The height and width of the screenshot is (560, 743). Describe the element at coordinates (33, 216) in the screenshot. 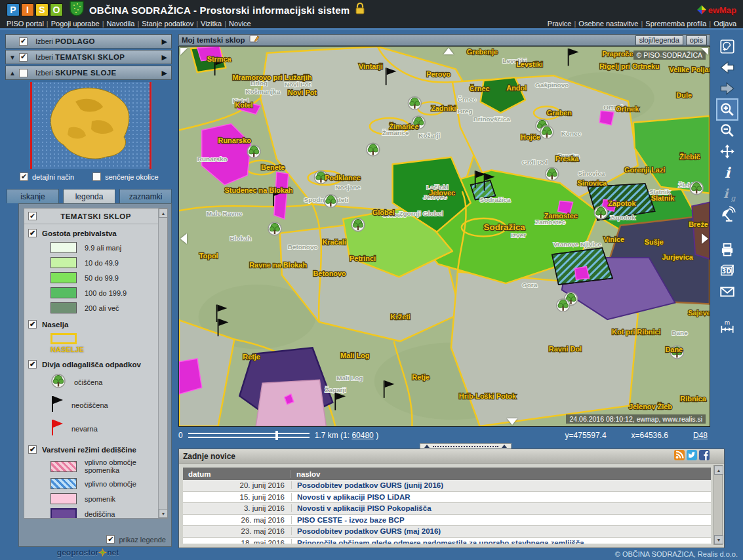

I see `legend-header-checkbox` at that location.